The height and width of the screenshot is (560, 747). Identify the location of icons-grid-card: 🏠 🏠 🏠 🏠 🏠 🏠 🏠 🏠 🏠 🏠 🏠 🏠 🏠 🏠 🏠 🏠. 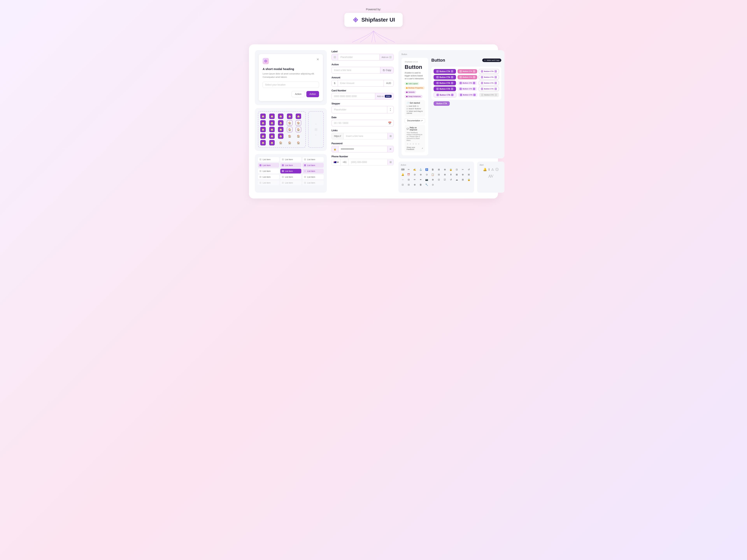
(291, 130).